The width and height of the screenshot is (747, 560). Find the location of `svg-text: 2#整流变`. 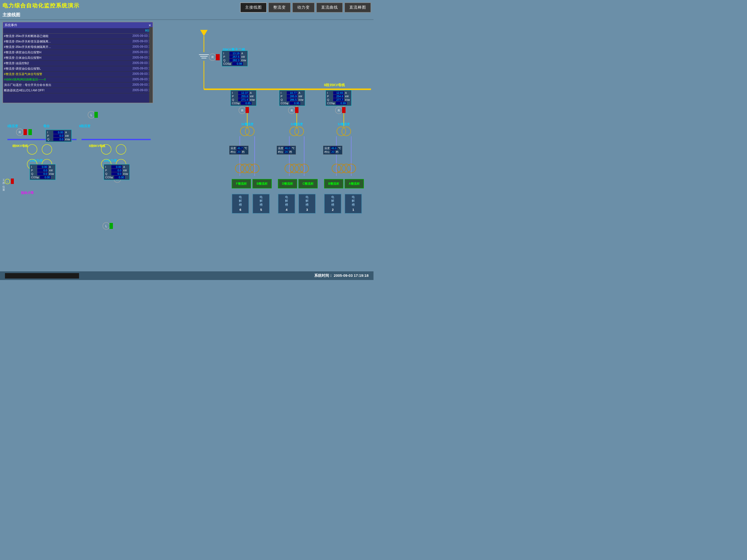

svg-text: 2#整流变 is located at coordinates (297, 124).